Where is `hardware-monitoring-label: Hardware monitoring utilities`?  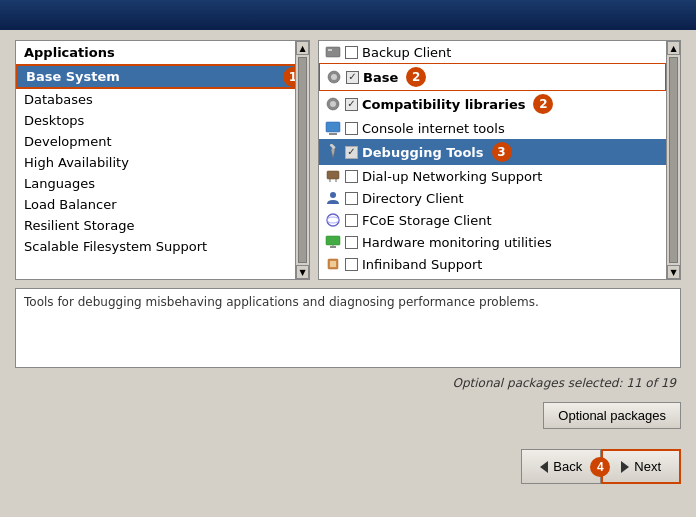
hardware-monitoring-label: Hardware monitoring utilities is located at coordinates (457, 242).